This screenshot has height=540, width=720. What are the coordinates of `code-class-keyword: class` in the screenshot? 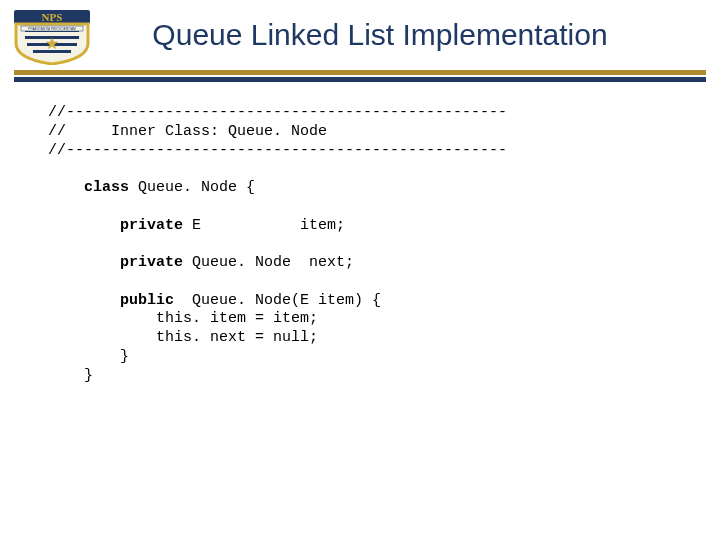 It's located at (106, 188).